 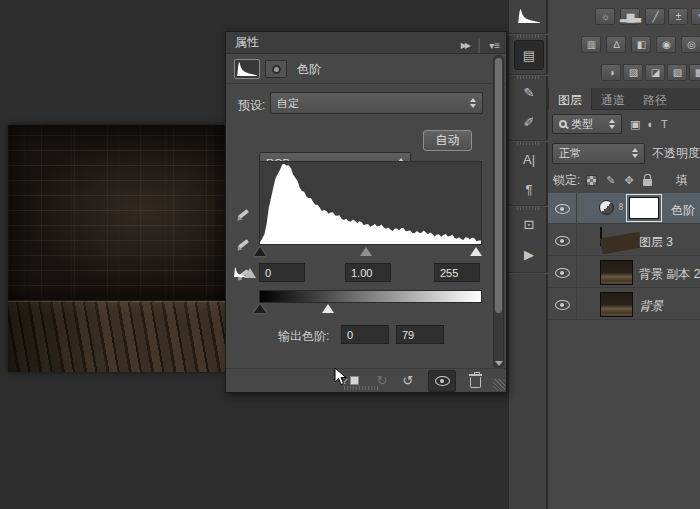 I want to click on curves-icon: ╱, so click(x=655, y=16).